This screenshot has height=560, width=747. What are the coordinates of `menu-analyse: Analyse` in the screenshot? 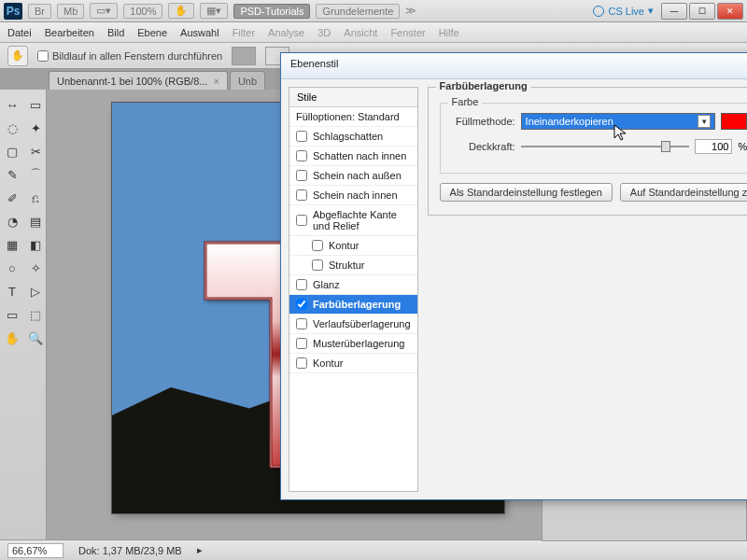 It's located at (286, 33).